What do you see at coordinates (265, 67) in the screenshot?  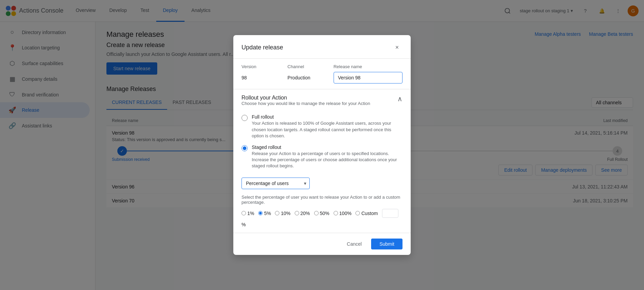 I see `dialog-col-version: Version` at bounding box center [265, 67].